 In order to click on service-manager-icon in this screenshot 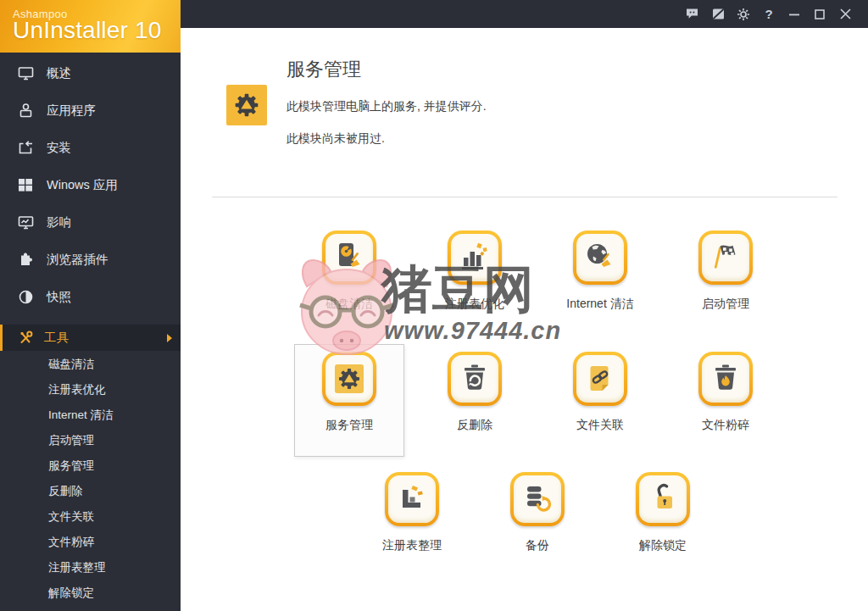, I will do `click(349, 379)`.